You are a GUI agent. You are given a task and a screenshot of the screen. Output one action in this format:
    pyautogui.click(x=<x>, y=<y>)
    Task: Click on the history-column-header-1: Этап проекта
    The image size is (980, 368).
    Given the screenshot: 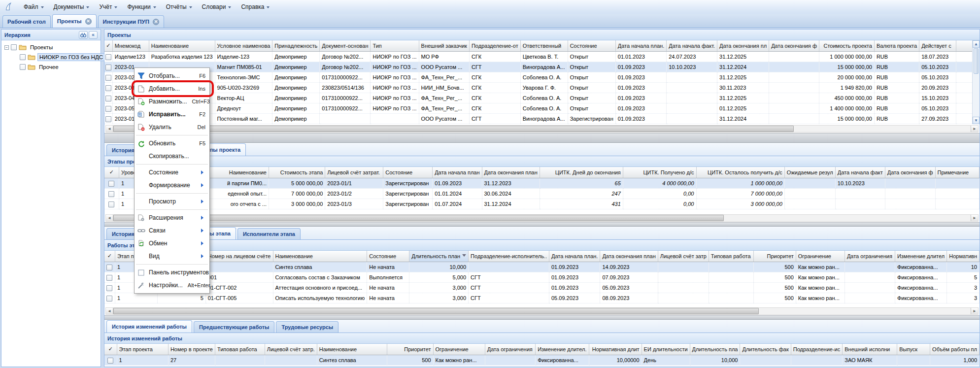 What is the action you would take?
    pyautogui.click(x=142, y=349)
    